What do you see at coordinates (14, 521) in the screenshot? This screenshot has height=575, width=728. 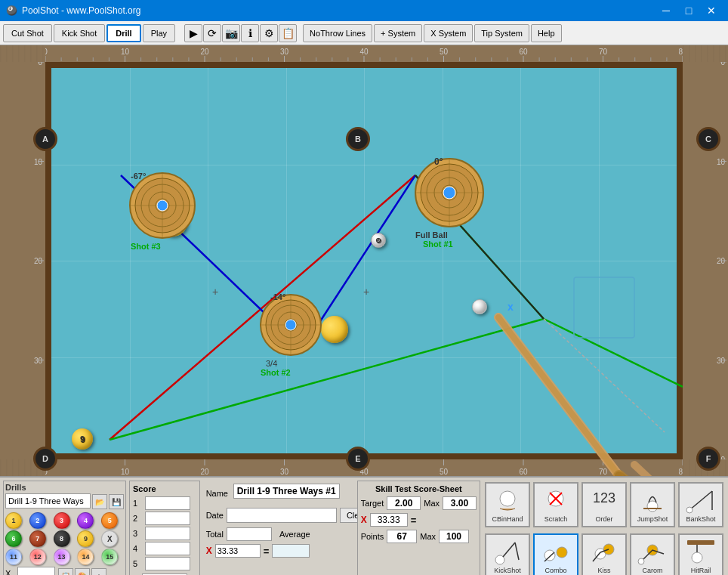 I see `ball-btn-1: 1` at bounding box center [14, 521].